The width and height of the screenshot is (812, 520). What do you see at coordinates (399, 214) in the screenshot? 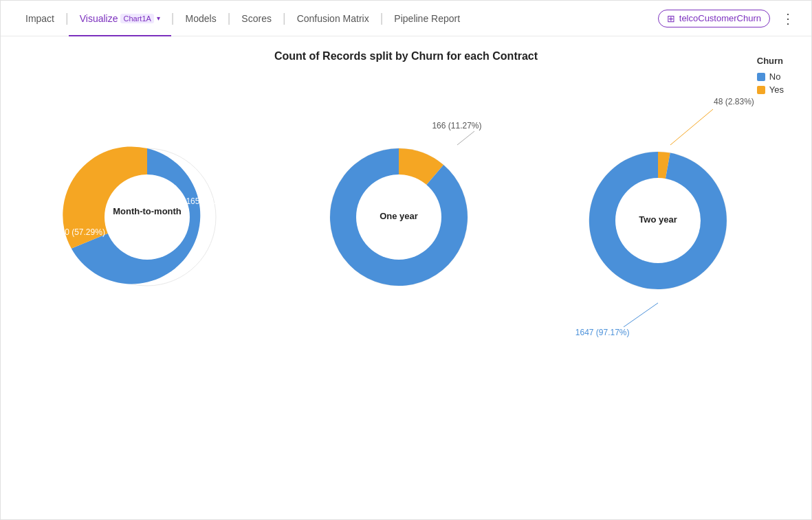
I see `annotation-line-oneyear` at bounding box center [399, 214].